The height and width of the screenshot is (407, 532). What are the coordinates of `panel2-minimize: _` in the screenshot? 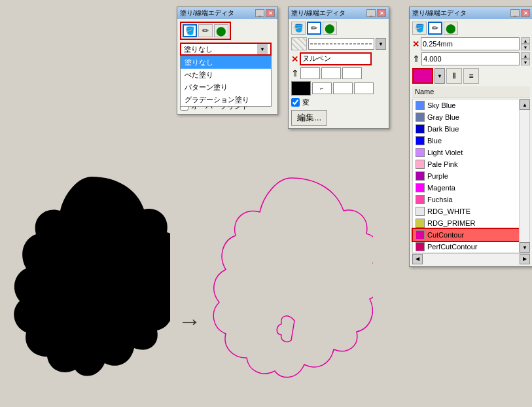 It's located at (371, 13).